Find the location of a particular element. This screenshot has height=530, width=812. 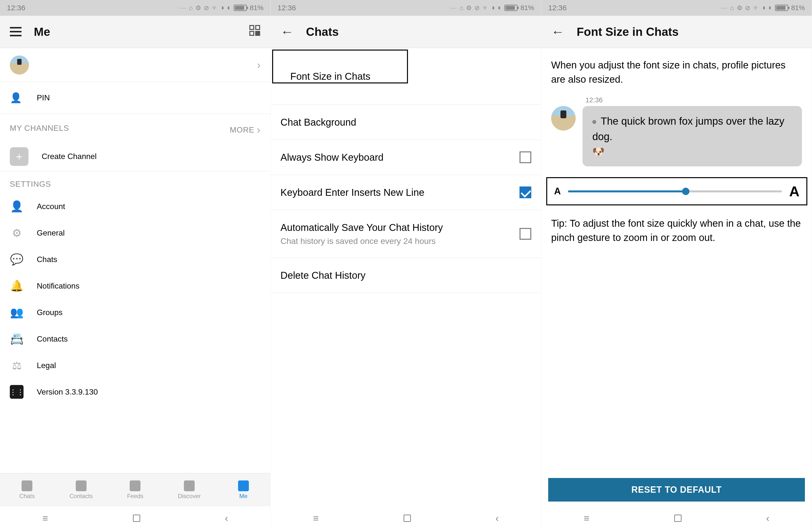

channels-header-text: MY CHANNELS is located at coordinates (40, 130).